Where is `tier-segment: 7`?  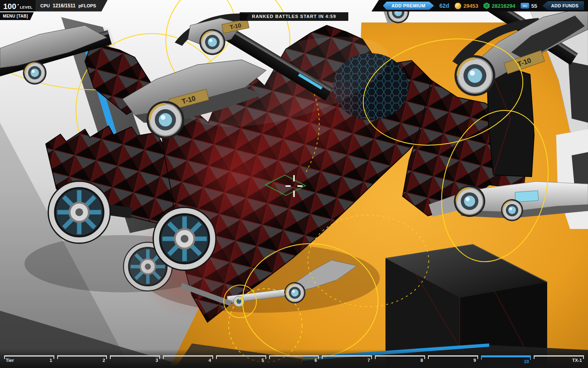
tier-segment: 7 is located at coordinates (347, 360).